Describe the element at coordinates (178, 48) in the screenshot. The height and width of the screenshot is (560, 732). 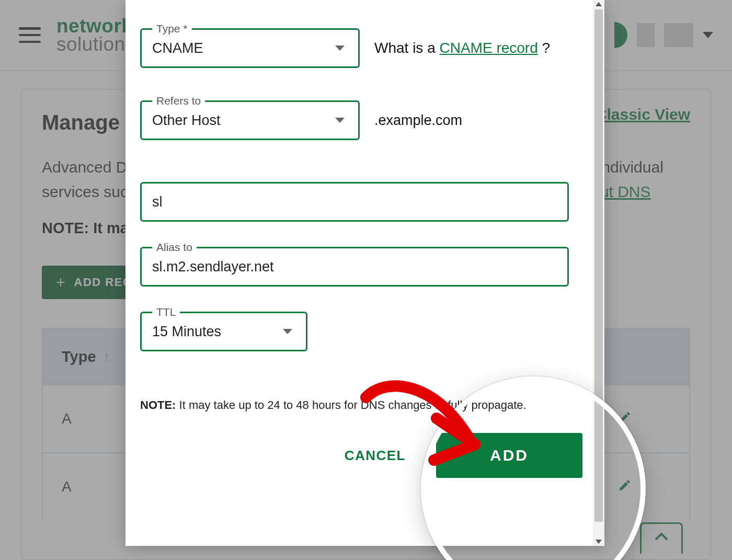
I see `type-value: CNAME` at that location.